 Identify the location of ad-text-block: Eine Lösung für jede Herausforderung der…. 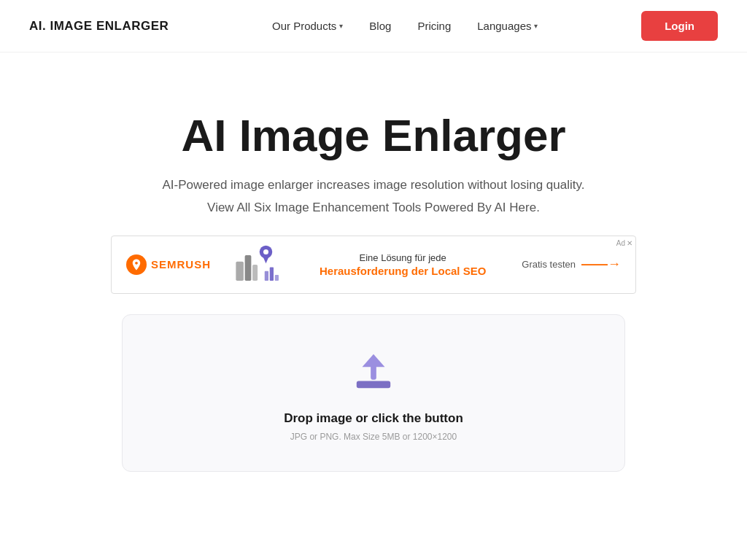
(403, 265).